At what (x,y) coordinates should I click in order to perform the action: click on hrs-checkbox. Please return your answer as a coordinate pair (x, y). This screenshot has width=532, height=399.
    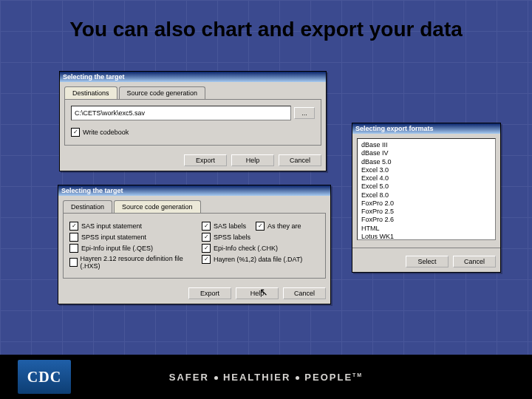
    Looking at the image, I should click on (74, 262).